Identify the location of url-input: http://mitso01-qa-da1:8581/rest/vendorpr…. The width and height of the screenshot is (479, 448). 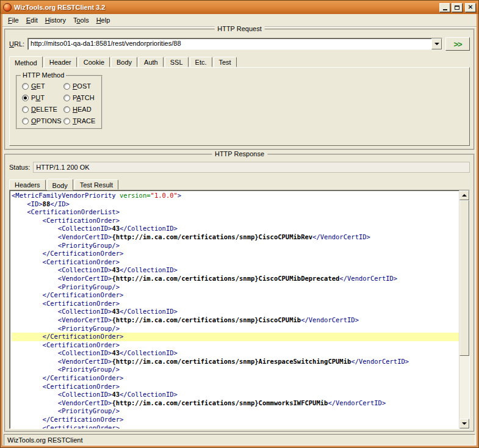
(229, 44).